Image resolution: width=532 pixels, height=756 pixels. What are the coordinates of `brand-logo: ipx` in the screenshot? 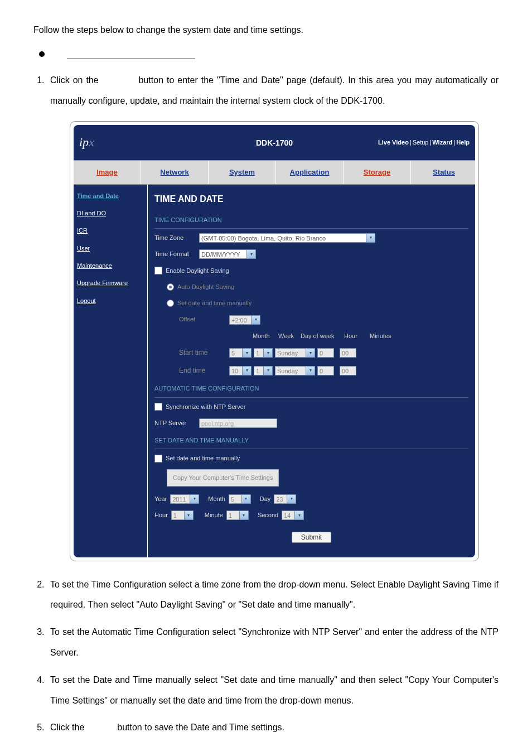 It's located at (87, 143).